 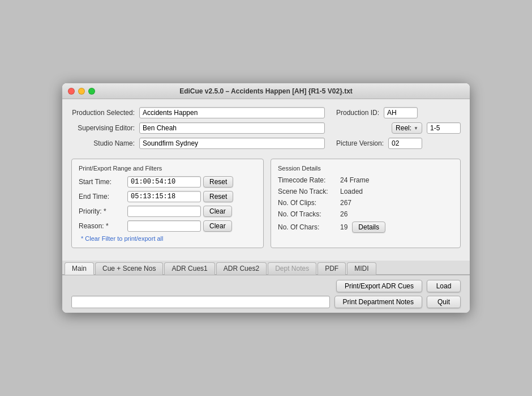 I want to click on chars-row: No. Of Chars: 19 Details, so click(x=366, y=227).